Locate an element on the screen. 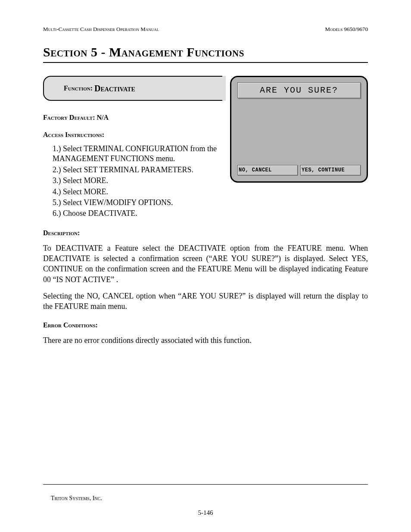 This screenshot has width=411, height=532. list-item: 6.) Choose DEACTIVATE. is located at coordinates (139, 214).